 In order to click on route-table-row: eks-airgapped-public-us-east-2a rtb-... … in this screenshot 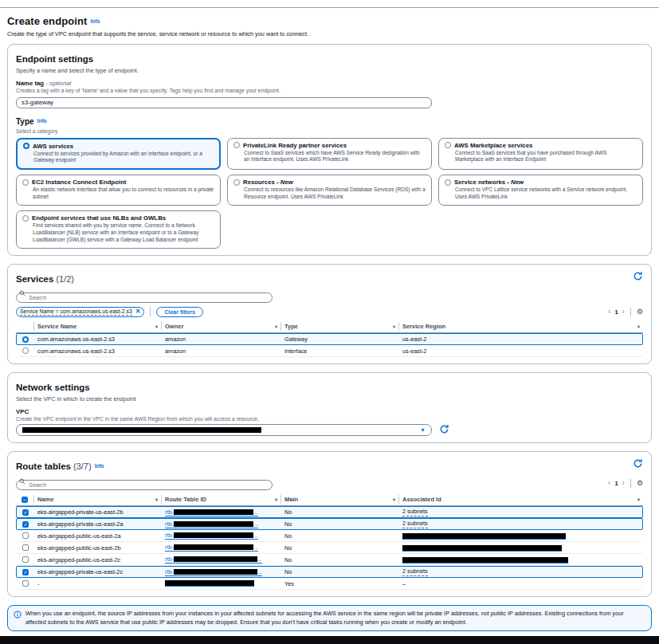, I will do `click(330, 536)`.